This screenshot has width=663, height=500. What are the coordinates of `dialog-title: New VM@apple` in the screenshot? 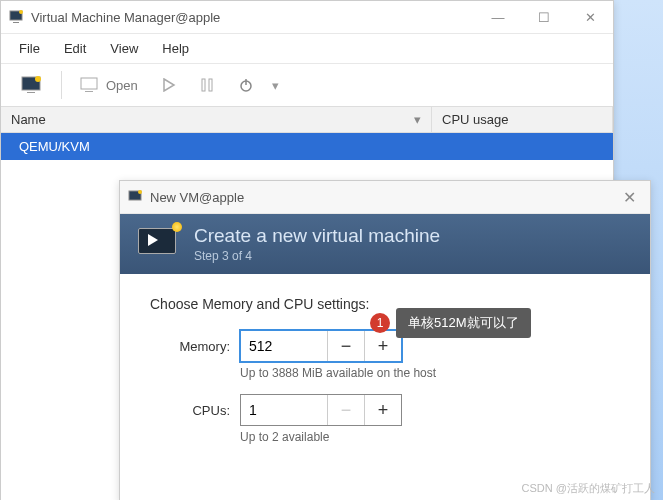 It's located at (384, 198).